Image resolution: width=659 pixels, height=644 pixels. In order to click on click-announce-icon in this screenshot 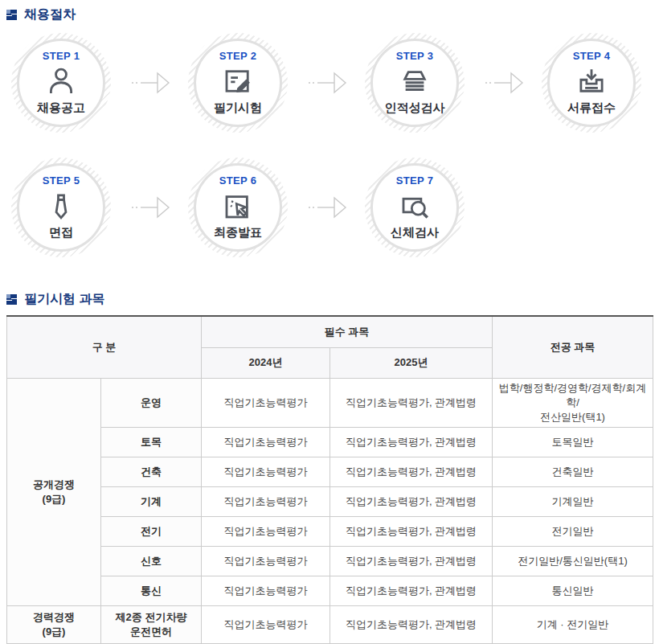, I will do `click(238, 206)`.